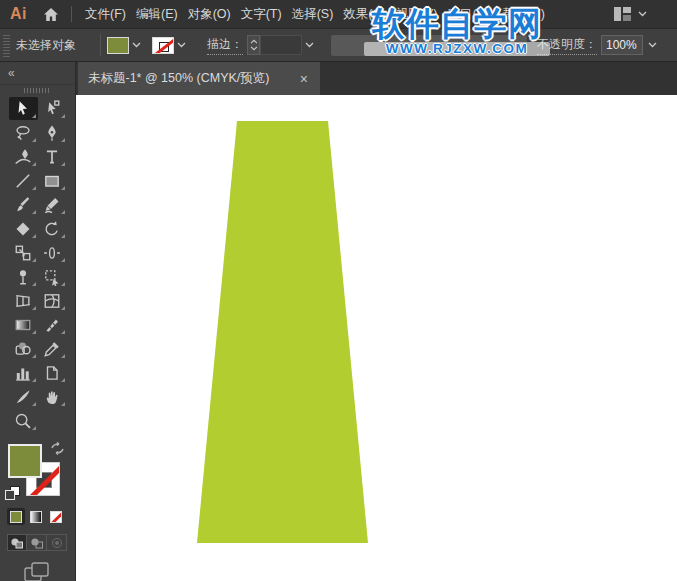 This screenshot has height=581, width=677. What do you see at coordinates (338, 14) in the screenshot?
I see `menu-bar: Ai 文件(F)编辑(E)对象(O)文字(T)选择(S)效果(C)视图(V)窗口…` at bounding box center [338, 14].